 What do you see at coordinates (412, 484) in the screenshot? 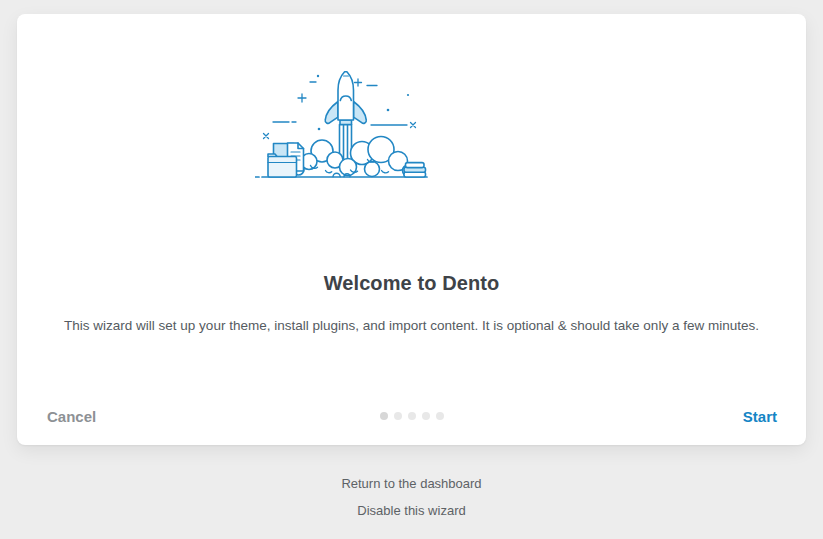
I see `return-to-dashboard-link-row: Return to the dashboard` at bounding box center [412, 484].